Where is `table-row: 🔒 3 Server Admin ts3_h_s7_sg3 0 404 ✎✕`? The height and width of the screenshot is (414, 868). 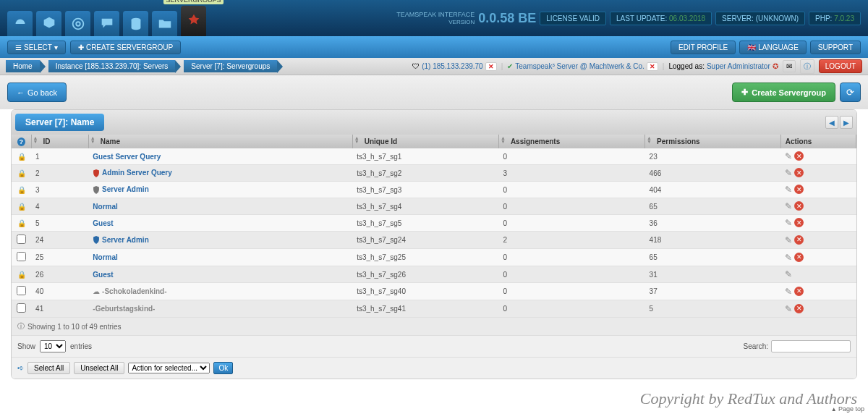
table-row: 🔒 3 Server Admin ts3_h_s7_sg3 0 404 ✎✕ is located at coordinates (434, 190).